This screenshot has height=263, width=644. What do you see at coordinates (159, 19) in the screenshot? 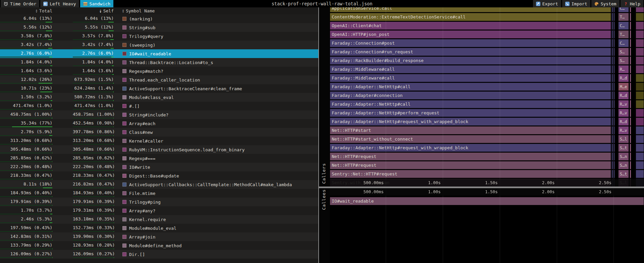
I see `table-row: 6.04s (13%)6.04s (13%)(marking)` at bounding box center [159, 19].